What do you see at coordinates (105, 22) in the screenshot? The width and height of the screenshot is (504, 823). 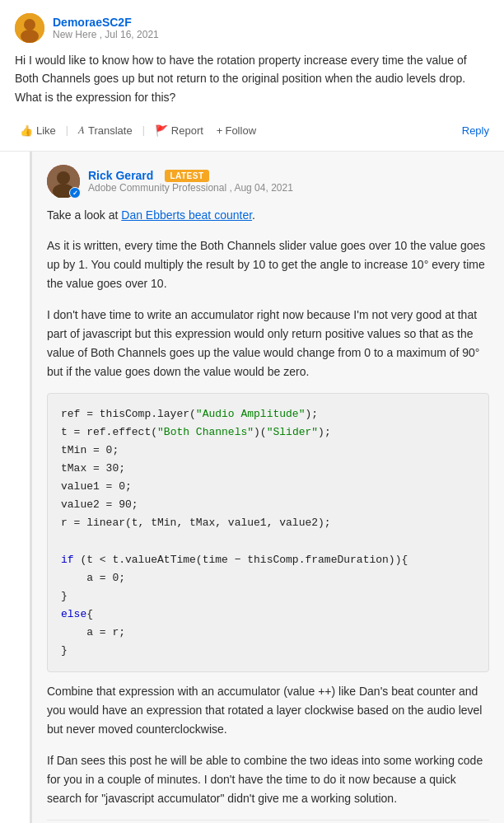 I see `post-username: DemoraeSC2F` at bounding box center [105, 22].